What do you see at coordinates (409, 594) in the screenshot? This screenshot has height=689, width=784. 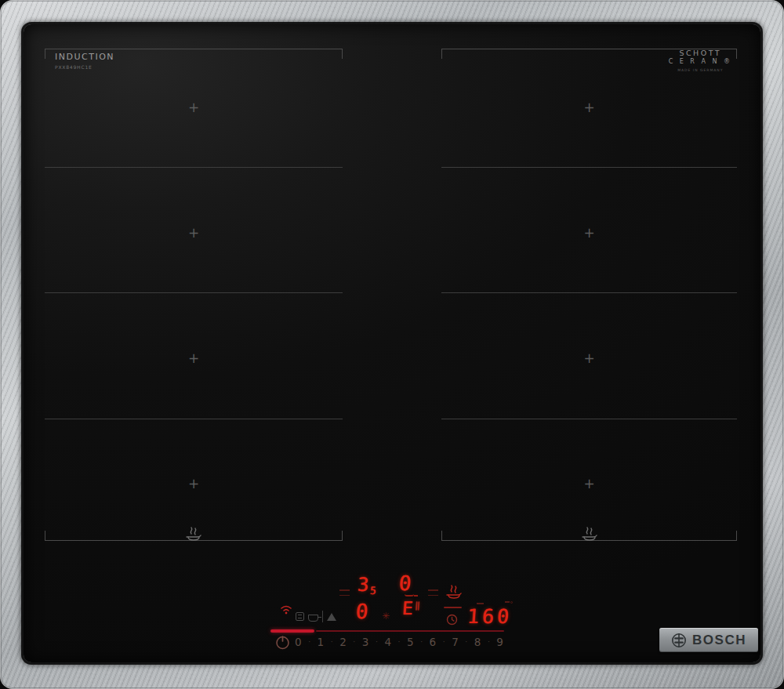 I see `mini-pan-icon` at bounding box center [409, 594].